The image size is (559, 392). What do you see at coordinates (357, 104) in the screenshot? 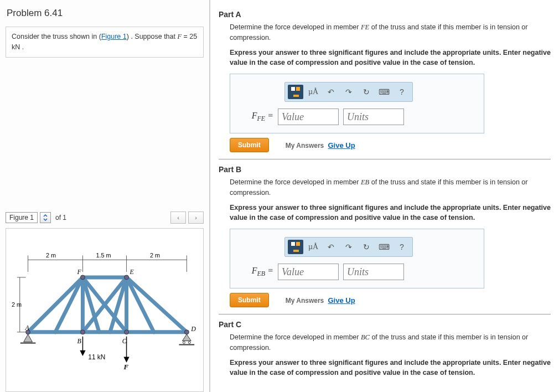
I see `part-a-answer-box: µÅ ↶ ↷ ↻ ⌨ ? FFE =` at bounding box center [357, 104].